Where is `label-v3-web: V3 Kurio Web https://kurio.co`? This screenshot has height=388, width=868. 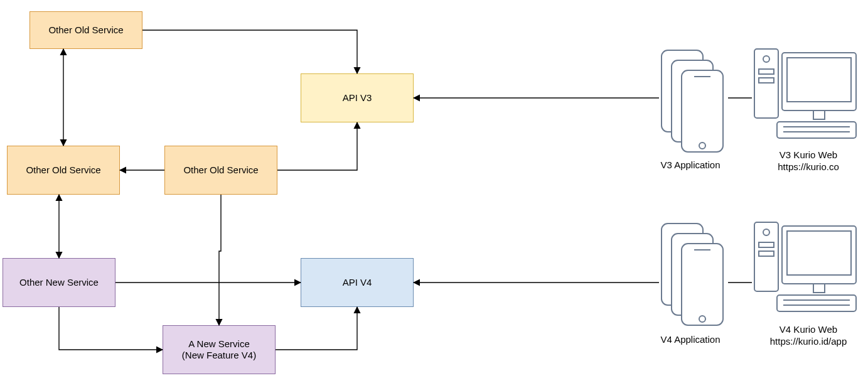
label-v3-web: V3 Kurio Web https://kurio.co is located at coordinates (808, 161).